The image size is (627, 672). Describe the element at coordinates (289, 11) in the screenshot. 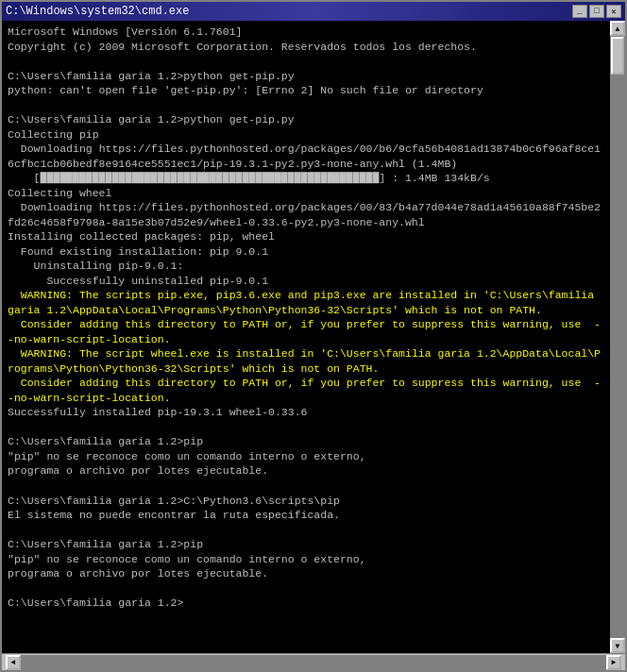

I see `window-title: C:\Windows\system32\cmd.exe` at that location.